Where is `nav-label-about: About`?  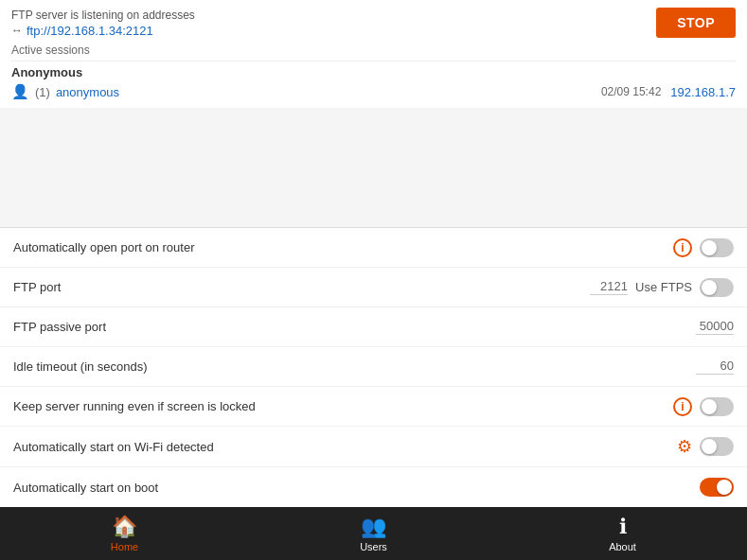
nav-label-about: About is located at coordinates (623, 547).